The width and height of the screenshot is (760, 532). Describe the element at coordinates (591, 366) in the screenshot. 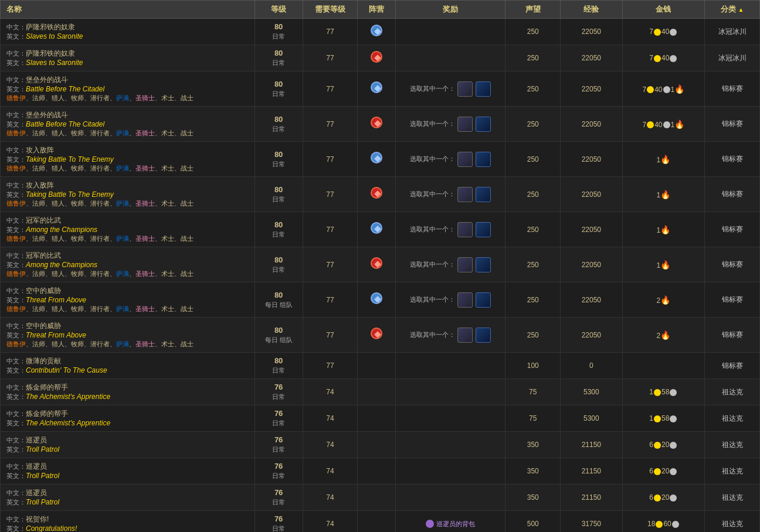

I see `exp-cell: 0` at that location.